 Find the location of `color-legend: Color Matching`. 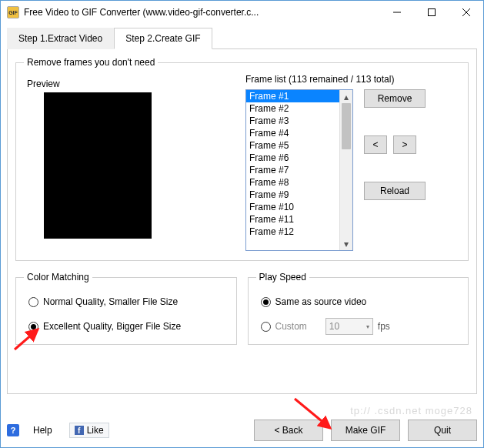

color-legend: Color Matching is located at coordinates (58, 277).